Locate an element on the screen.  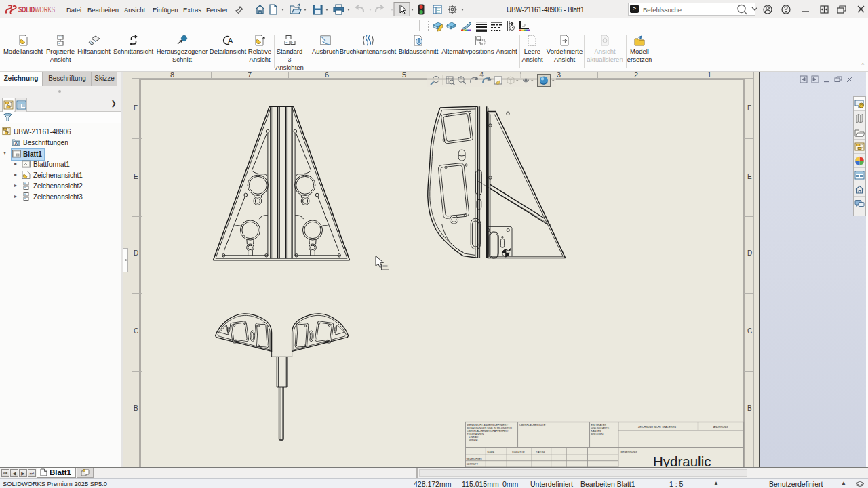
svg-text: SIGNATUR is located at coordinates (518, 453).